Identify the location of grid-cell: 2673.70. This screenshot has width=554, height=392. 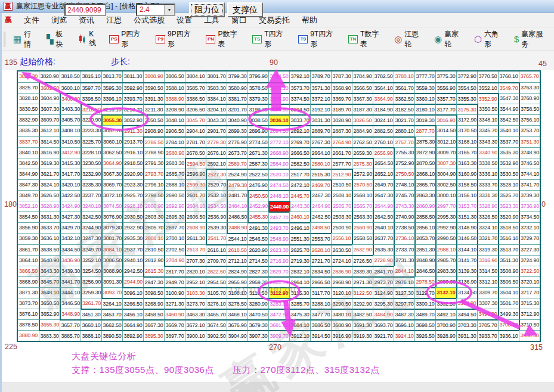
(237, 153).